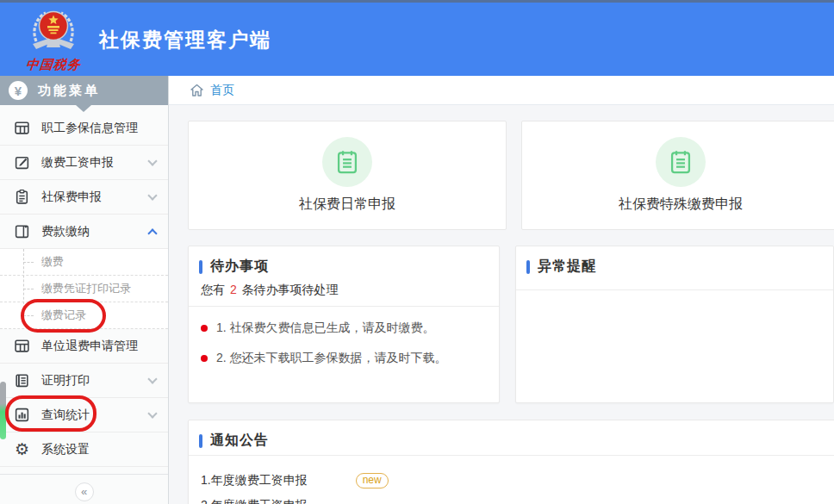 This screenshot has width=834, height=504. Describe the element at coordinates (53, 40) in the screenshot. I see `tax-bureau-logo: 中国税务` at that location.